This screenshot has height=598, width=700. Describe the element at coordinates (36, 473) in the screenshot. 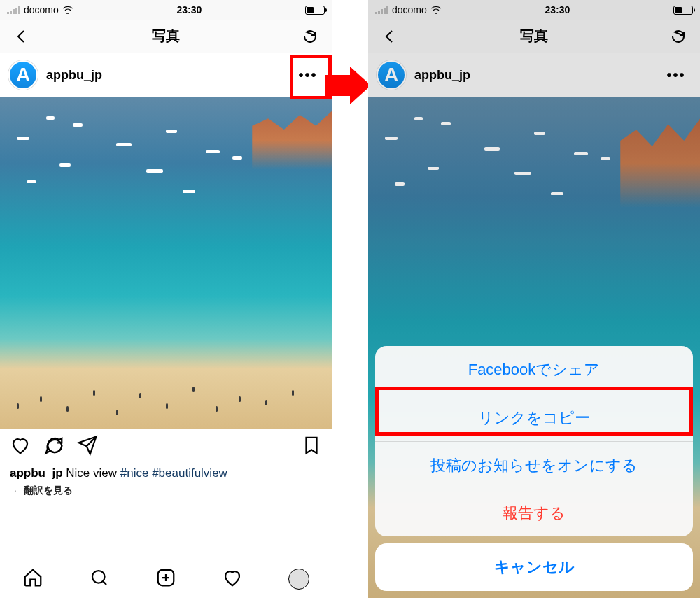

I see `caption-username: appbu_jp` at that location.